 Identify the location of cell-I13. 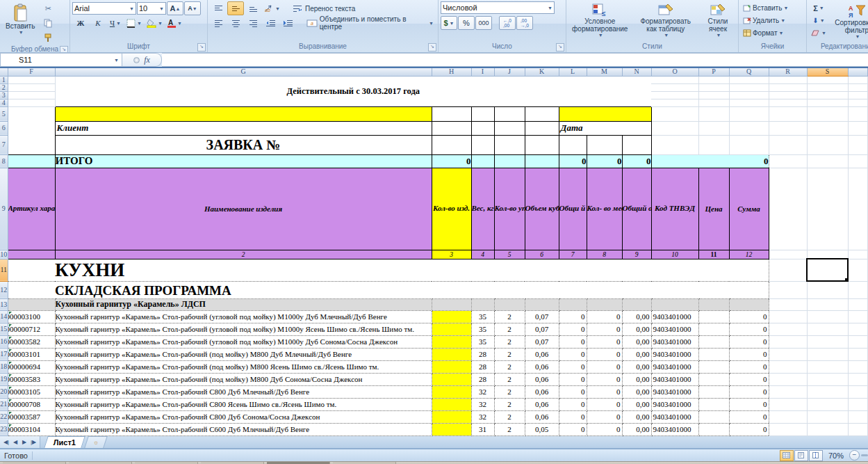
(482, 305).